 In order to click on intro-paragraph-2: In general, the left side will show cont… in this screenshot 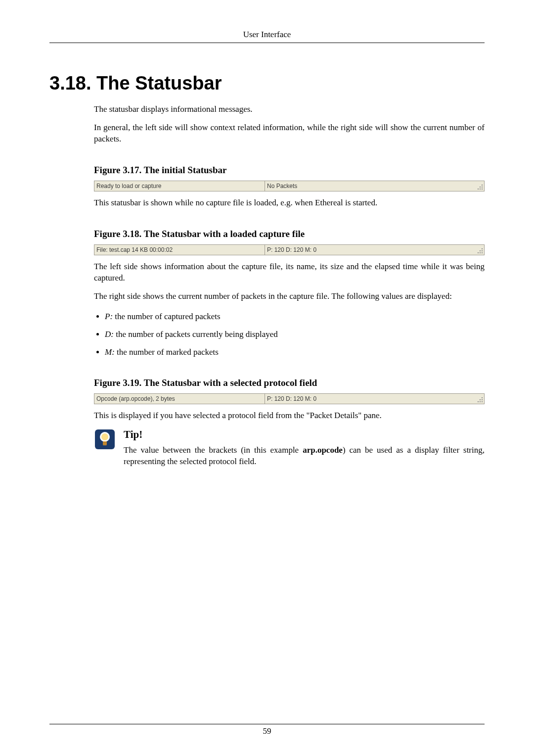, I will do `click(289, 134)`.